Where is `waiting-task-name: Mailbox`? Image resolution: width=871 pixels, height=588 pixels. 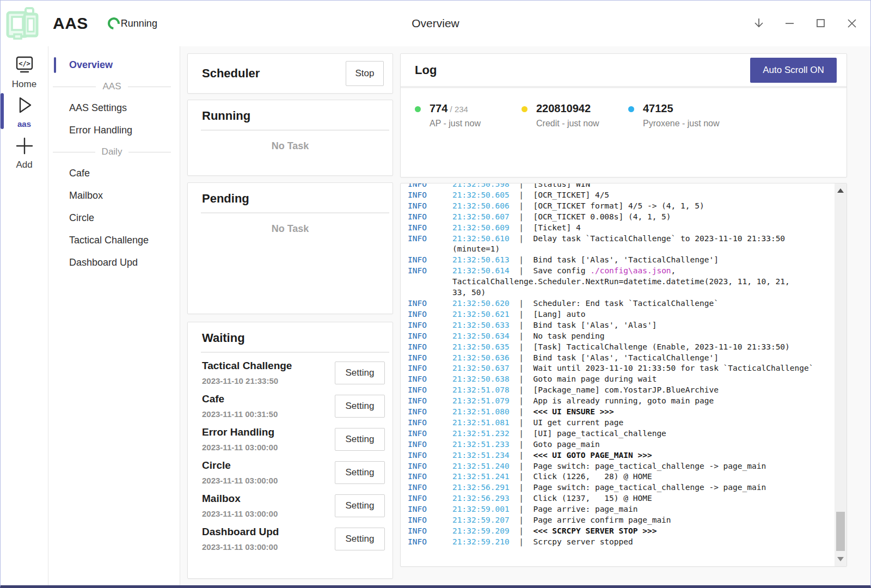
waiting-task-name: Mailbox is located at coordinates (240, 499).